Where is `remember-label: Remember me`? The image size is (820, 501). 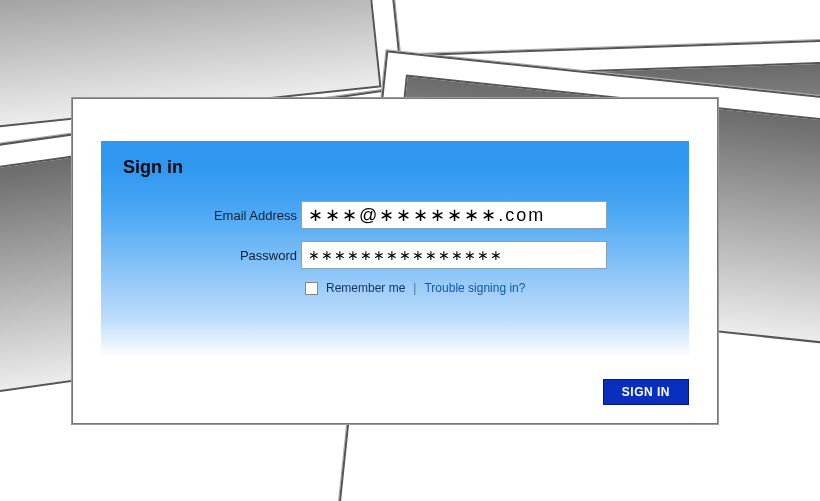 remember-label: Remember me is located at coordinates (366, 288).